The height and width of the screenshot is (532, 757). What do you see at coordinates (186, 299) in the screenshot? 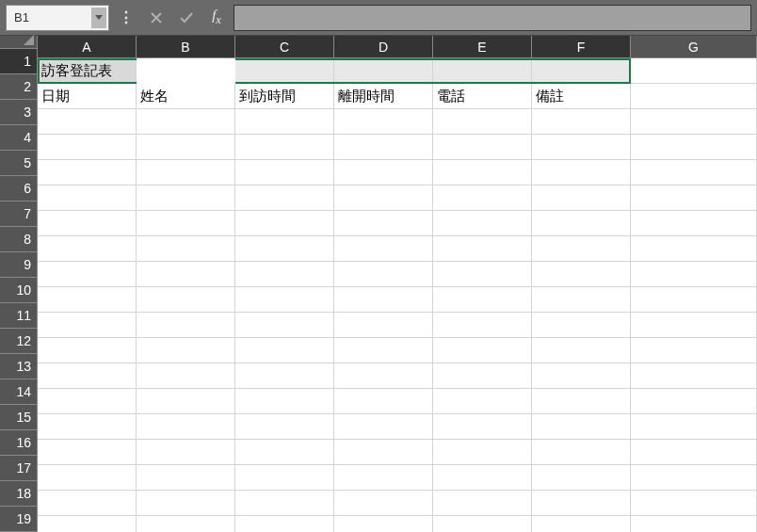
I see `cell-B10` at bounding box center [186, 299].